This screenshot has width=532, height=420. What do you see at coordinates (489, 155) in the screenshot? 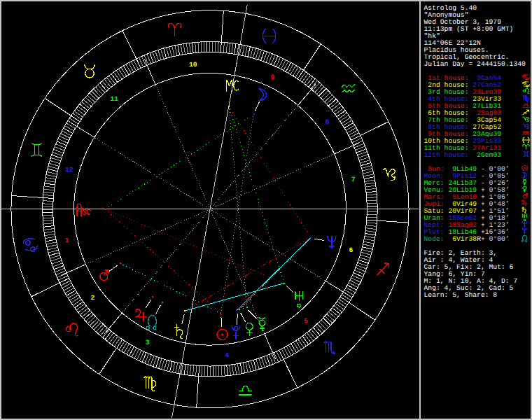
I see `svg-text: 2Gem03` at bounding box center [489, 155].